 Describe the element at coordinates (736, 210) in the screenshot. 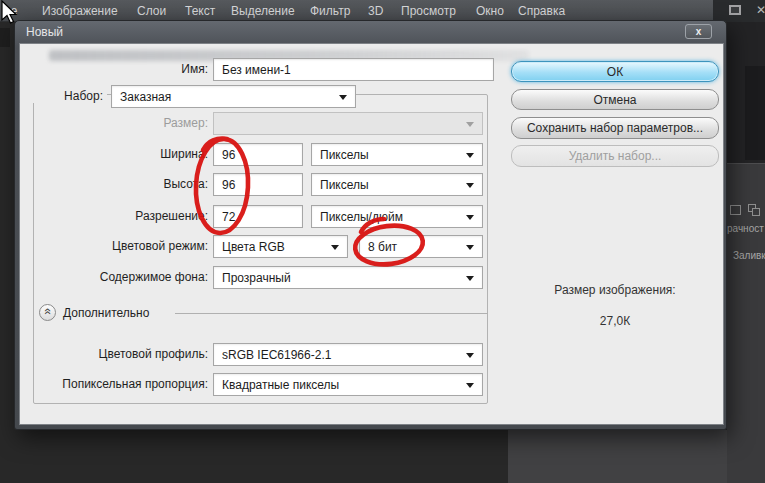

I see `selection-square-icon` at that location.